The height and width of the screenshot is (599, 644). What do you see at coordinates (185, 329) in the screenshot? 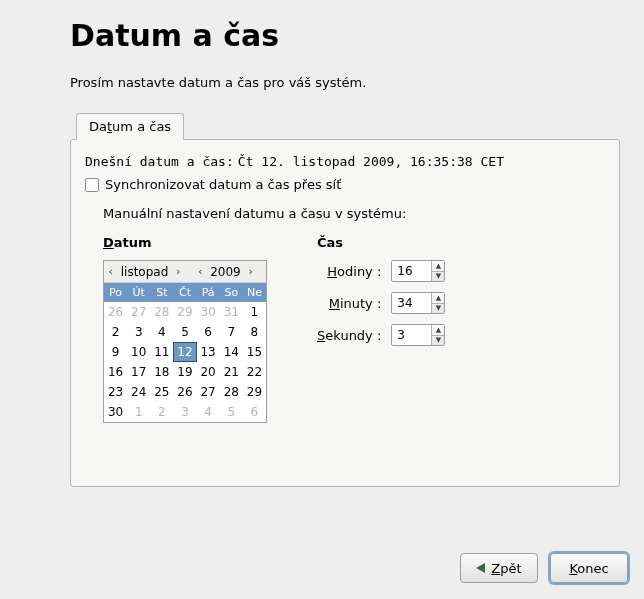
I see `date-column: Datum ‹ listopad › ‹ 2009` at bounding box center [185, 329].